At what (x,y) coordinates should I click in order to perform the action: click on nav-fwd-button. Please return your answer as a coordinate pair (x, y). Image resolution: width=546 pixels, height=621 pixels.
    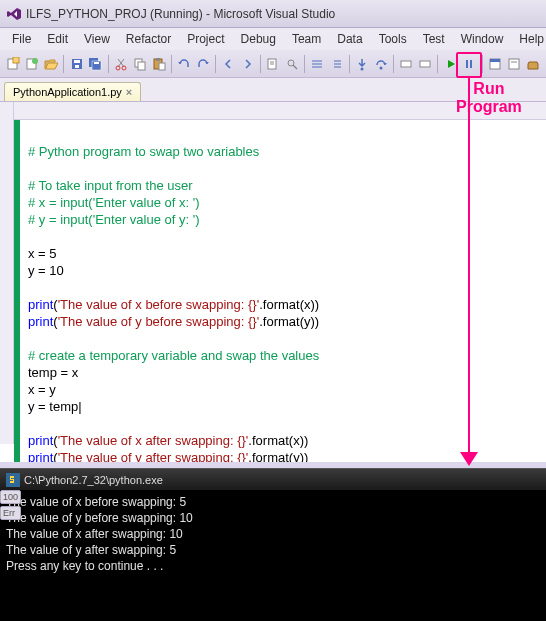
    Looking at the image, I should click on (248, 64).